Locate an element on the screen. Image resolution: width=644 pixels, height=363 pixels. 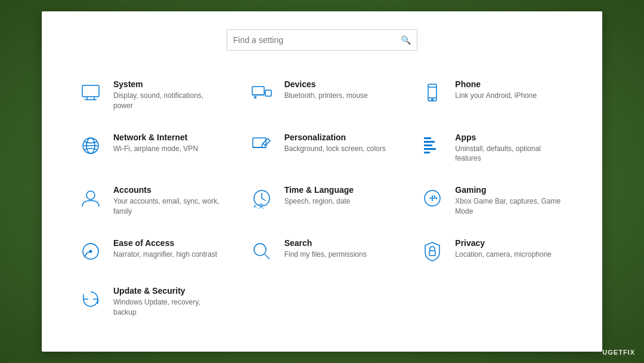
setting-title-accounts: Accounts is located at coordinates (169, 190).